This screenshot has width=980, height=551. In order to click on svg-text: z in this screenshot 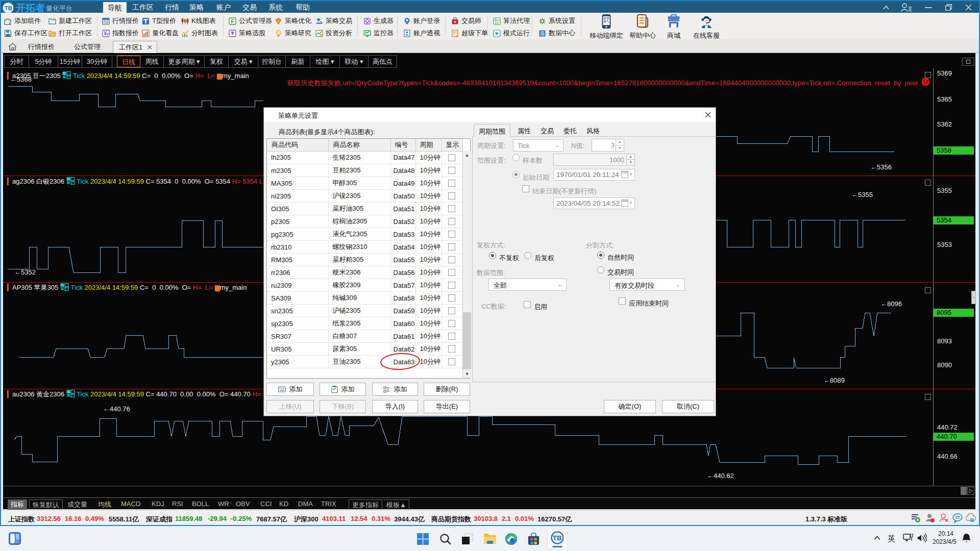, I will do `click(968, 536)`.